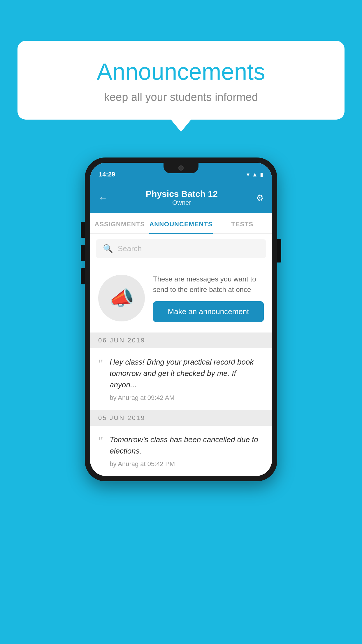  I want to click on speech-bubble: Announcements keep all your students inf…, so click(181, 80).